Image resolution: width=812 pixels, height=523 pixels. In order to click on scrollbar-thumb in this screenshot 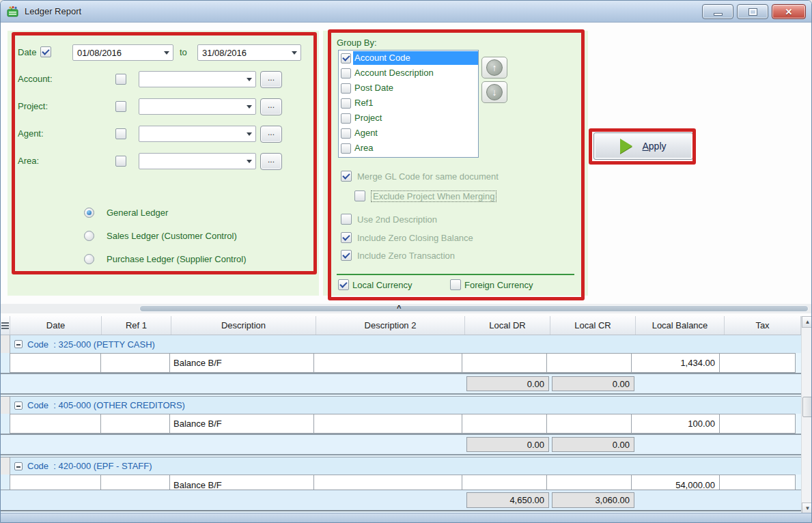, I will do `click(807, 407)`.